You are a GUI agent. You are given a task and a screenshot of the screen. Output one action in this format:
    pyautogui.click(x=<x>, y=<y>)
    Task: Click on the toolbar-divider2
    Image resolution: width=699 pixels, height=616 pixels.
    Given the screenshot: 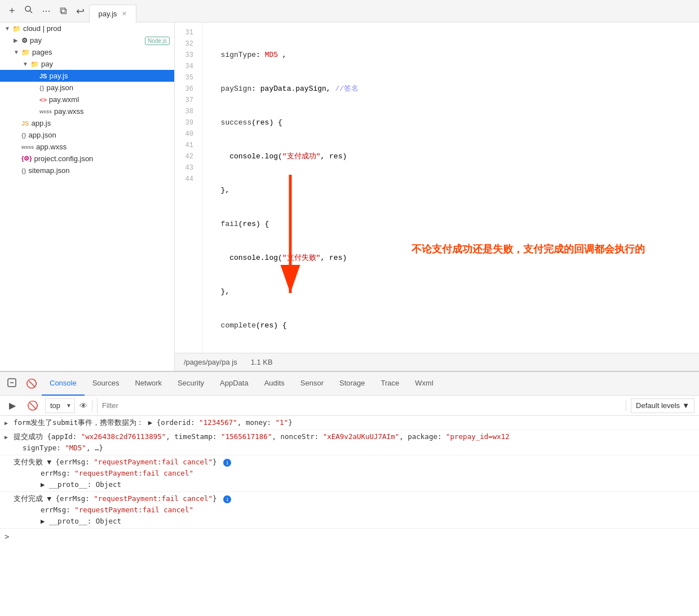 What is the action you would take?
    pyautogui.click(x=626, y=406)
    